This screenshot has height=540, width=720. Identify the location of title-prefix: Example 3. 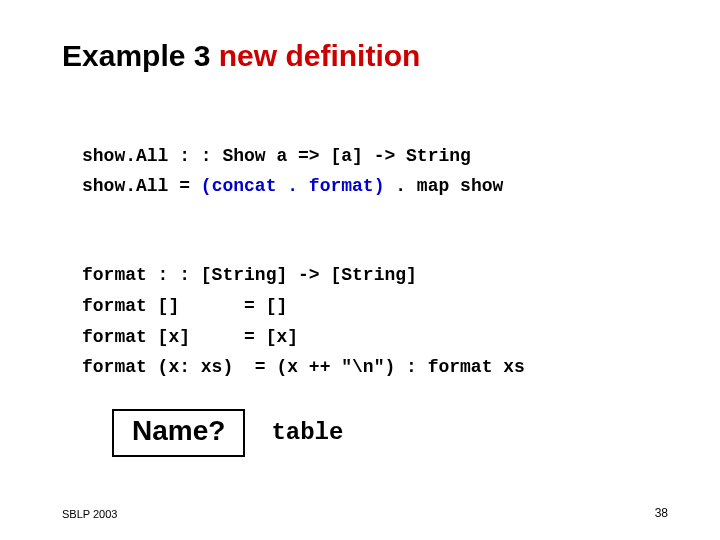
(140, 56).